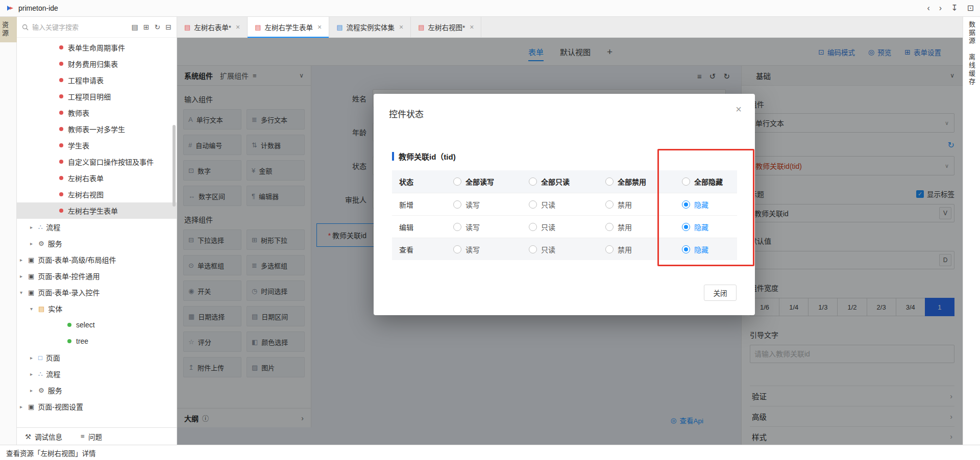 The height and width of the screenshot is (460, 980). Describe the element at coordinates (40, 358) in the screenshot. I see `page-icon: □` at that location.